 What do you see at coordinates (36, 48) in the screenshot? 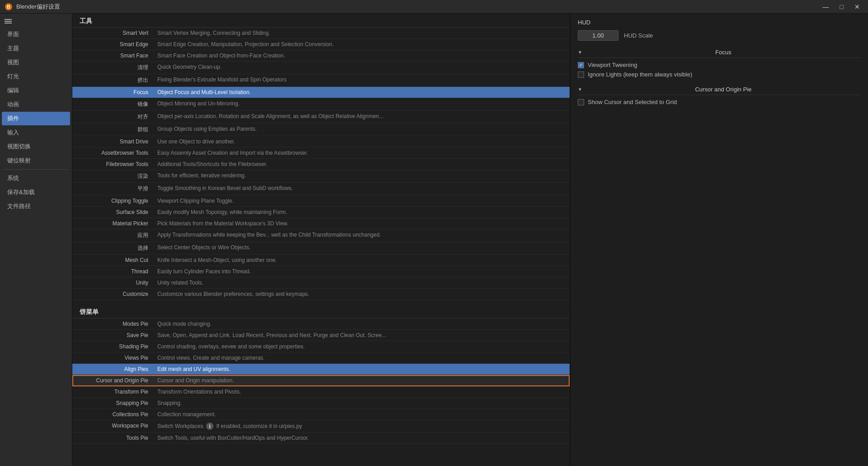
I see `sidebar-item-themes: 主题` at bounding box center [36, 48].